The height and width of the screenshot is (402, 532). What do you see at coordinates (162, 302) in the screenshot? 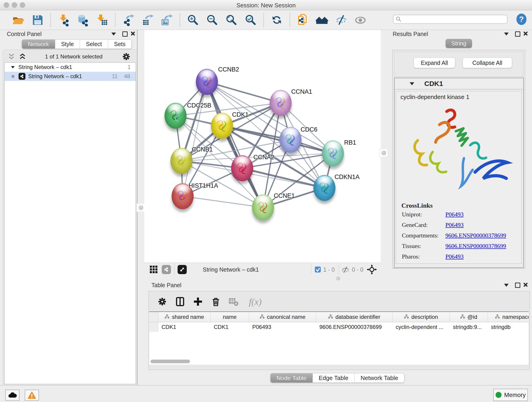
I see `table-options-gear-icon` at bounding box center [162, 302].